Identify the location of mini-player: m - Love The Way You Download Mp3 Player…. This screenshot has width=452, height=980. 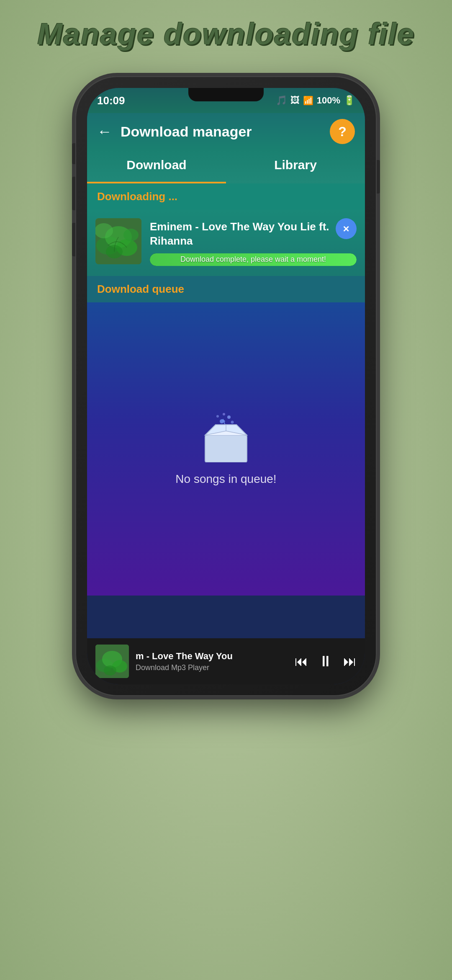
(226, 661).